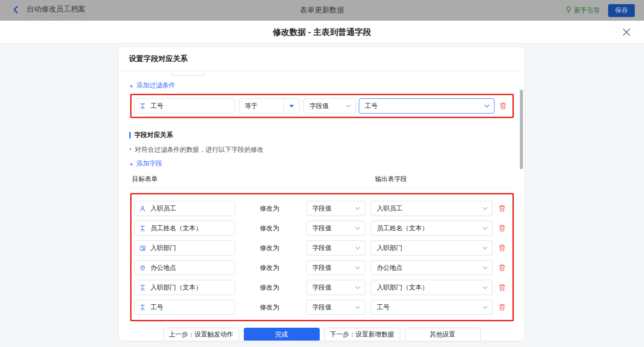 The image size is (644, 347). What do you see at coordinates (427, 106) in the screenshot?
I see `filter-value-select: 工号` at bounding box center [427, 106].